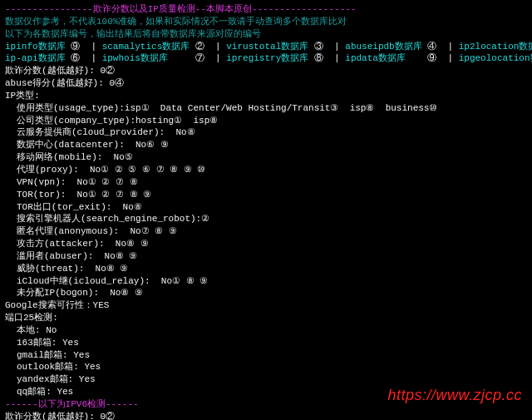 The width and height of the screenshot is (532, 420). What do you see at coordinates (266, 72) in the screenshot?
I see `fraud-score: 欺诈分数(越低越好): 0②` at bounding box center [266, 72].